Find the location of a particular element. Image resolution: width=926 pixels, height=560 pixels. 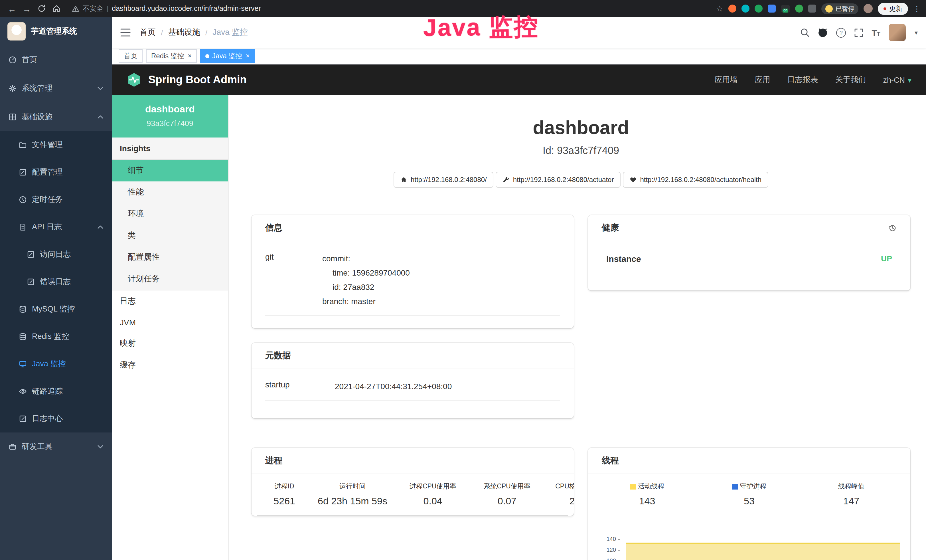

menu-item-scheduled-tasks: 计划任务 is located at coordinates (170, 279).